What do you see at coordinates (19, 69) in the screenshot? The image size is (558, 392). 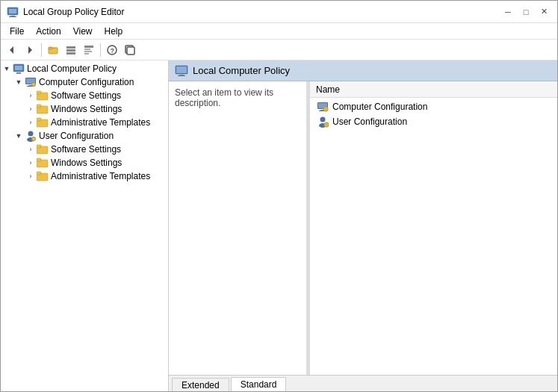 I see `policy-icon` at bounding box center [19, 69].